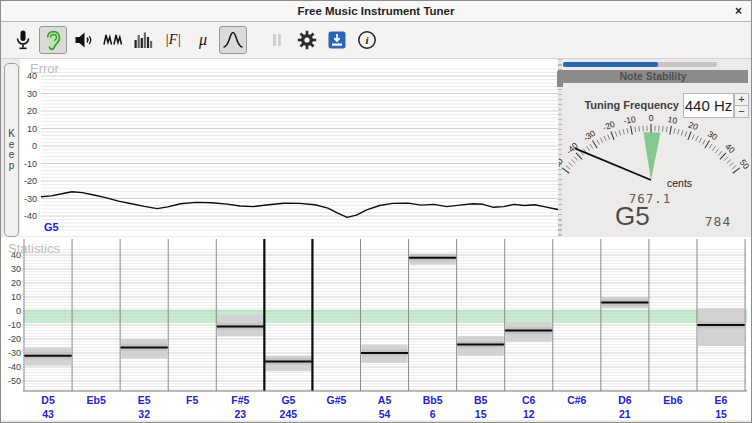 This screenshot has height=423, width=752. I want to click on svg-text: A5, so click(385, 400).